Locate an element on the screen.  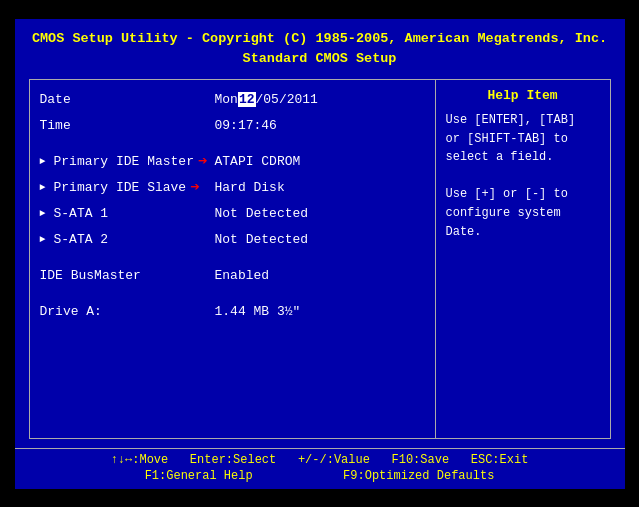
primary-ide-slave-label: ► Primary IDE Slave ➔ is located at coordinates (128, 187).